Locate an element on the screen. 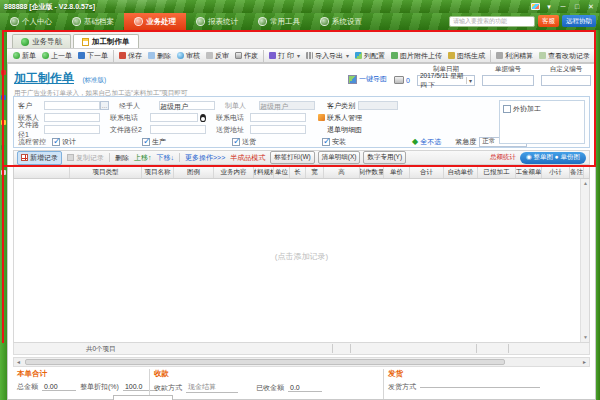 The height and width of the screenshot is (400, 600). move-down-button: 下移↓ is located at coordinates (166, 158).